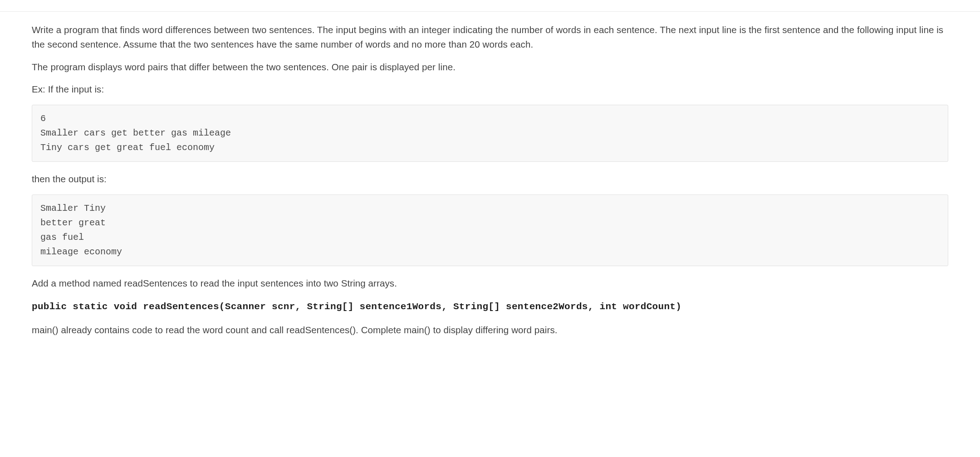 The width and height of the screenshot is (980, 457). What do you see at coordinates (490, 133) in the screenshot?
I see `input-code-block: 6 Smaller cars get better gas mileage Ti…` at bounding box center [490, 133].